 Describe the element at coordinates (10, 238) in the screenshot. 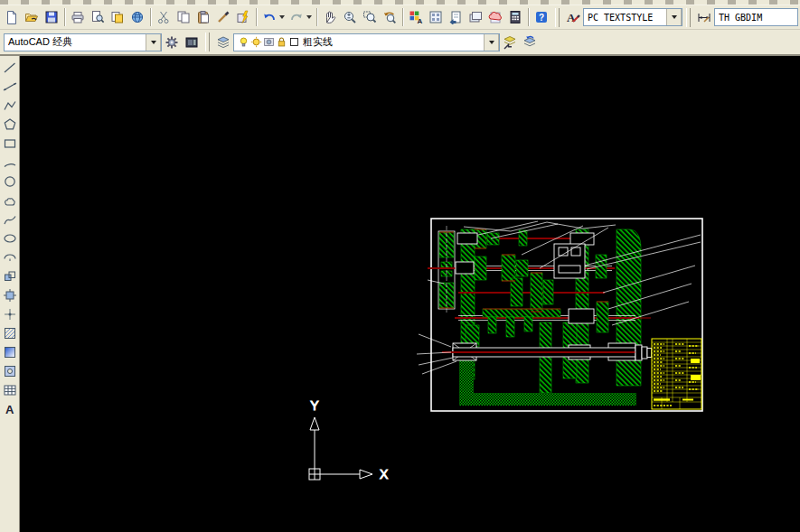

I see `ellipse-button` at that location.